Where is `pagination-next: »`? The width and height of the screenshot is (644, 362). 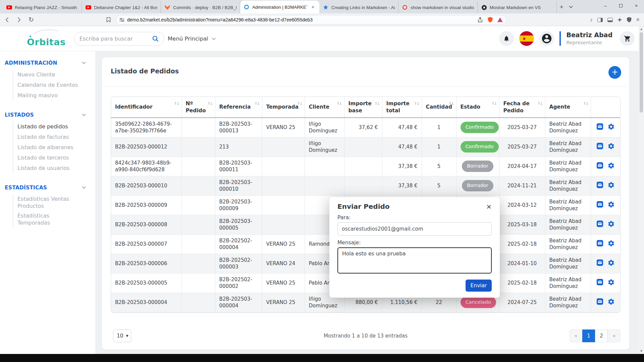
pagination-next: » is located at coordinates (614, 336).